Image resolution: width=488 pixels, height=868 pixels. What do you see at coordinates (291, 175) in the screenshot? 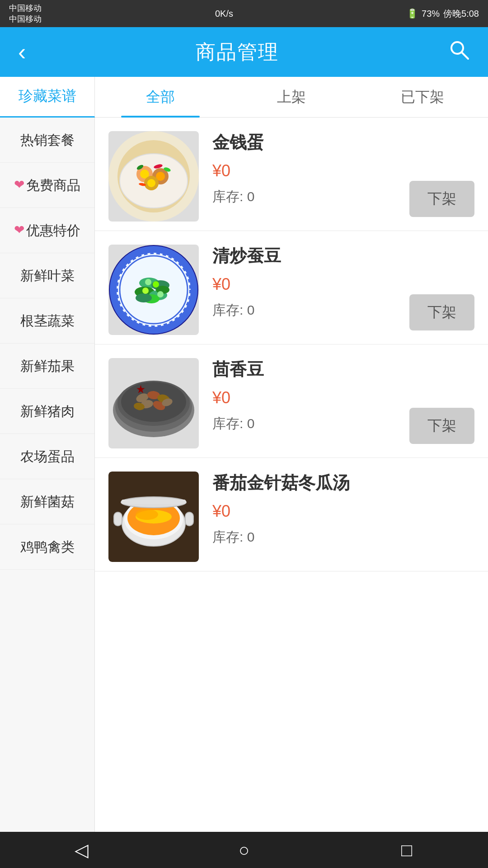
I see `product-item: 金钱蛋 ¥0 库存: 0 下架` at bounding box center [291, 175].